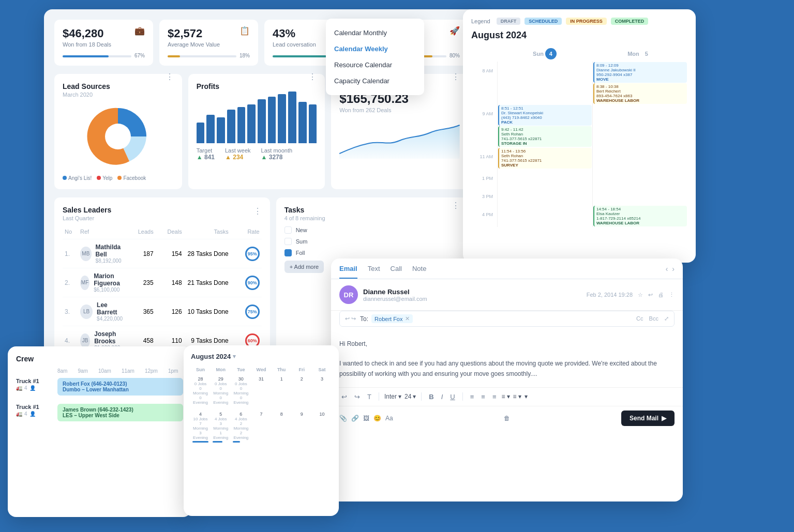 The height and width of the screenshot is (532, 794). I want to click on star-icon: ☆, so click(640, 295).